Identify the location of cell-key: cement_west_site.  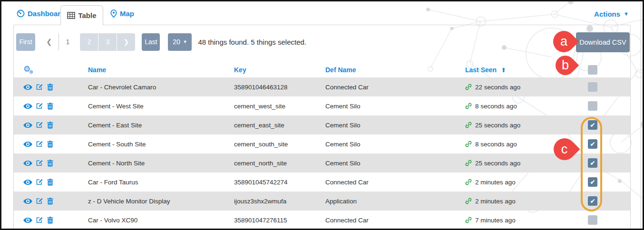
(280, 106).